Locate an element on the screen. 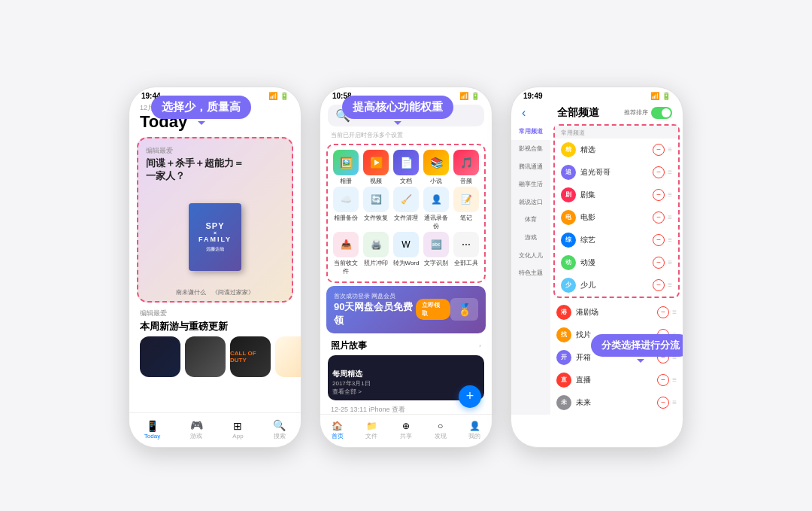 The image size is (812, 511). book-cover: SPY × FAMILY 远藤达哉 is located at coordinates (215, 237).